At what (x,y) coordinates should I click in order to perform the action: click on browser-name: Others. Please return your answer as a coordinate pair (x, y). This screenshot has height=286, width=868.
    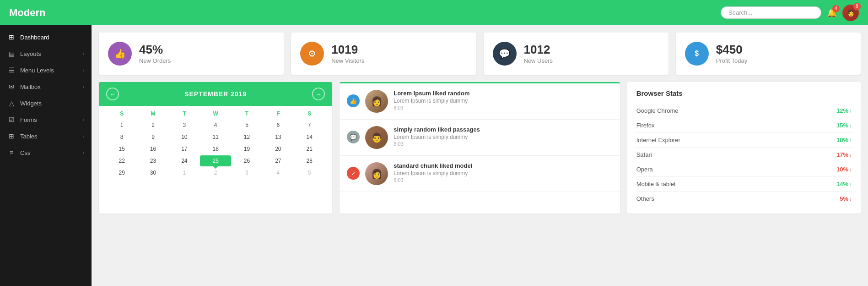
    Looking at the image, I should click on (645, 199).